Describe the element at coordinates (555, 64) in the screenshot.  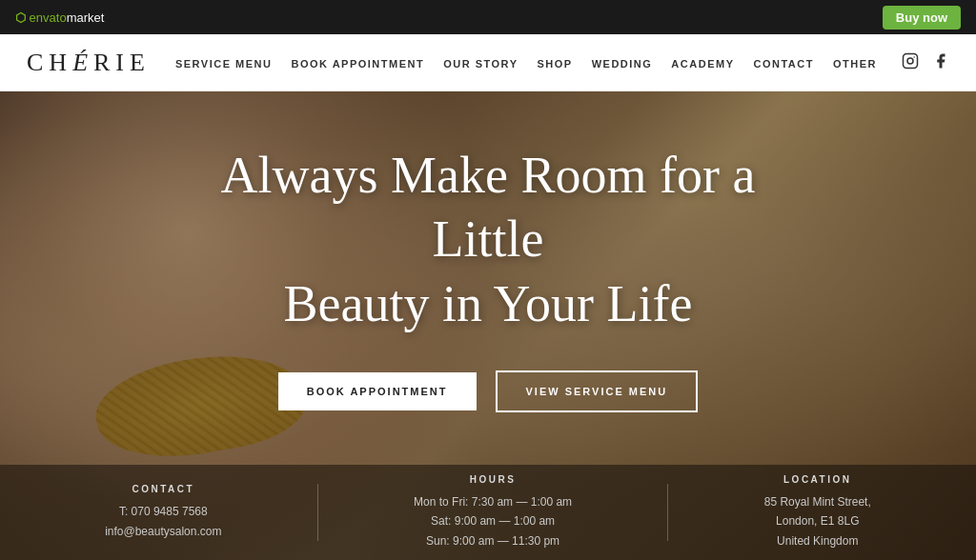
I see `nav-link-shop: SHOP` at that location.